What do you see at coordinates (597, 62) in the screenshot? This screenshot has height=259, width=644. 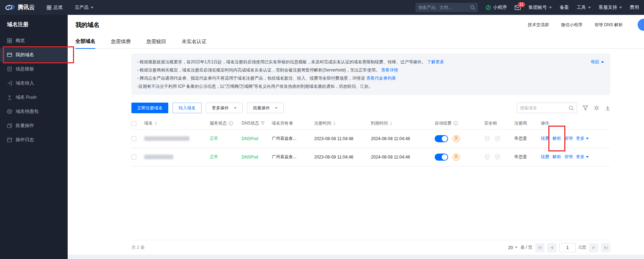 I see `collapse-notice: 收起` at bounding box center [597, 62].